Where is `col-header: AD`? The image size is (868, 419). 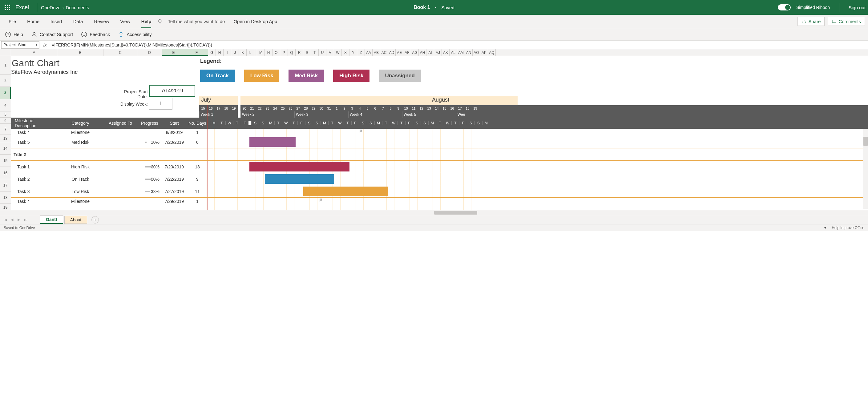 col-header: AD is located at coordinates (392, 53).